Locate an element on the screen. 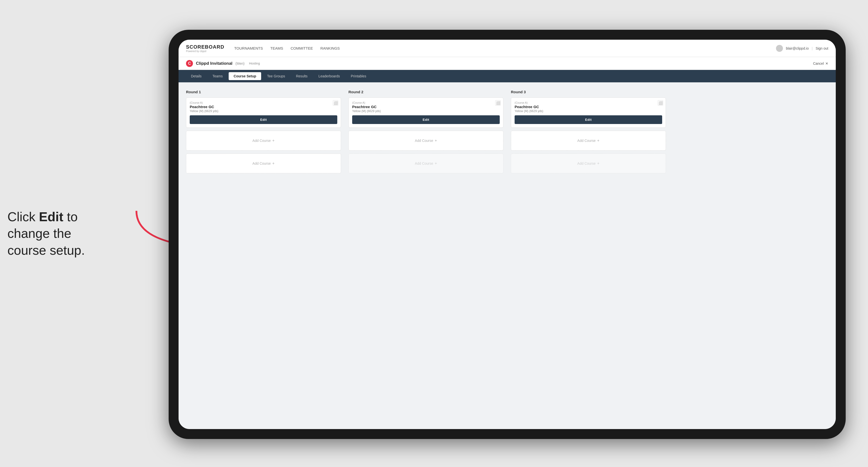 The image size is (868, 467). scoreboard-logo: SCOREBOARD Powered by clippd is located at coordinates (205, 49).